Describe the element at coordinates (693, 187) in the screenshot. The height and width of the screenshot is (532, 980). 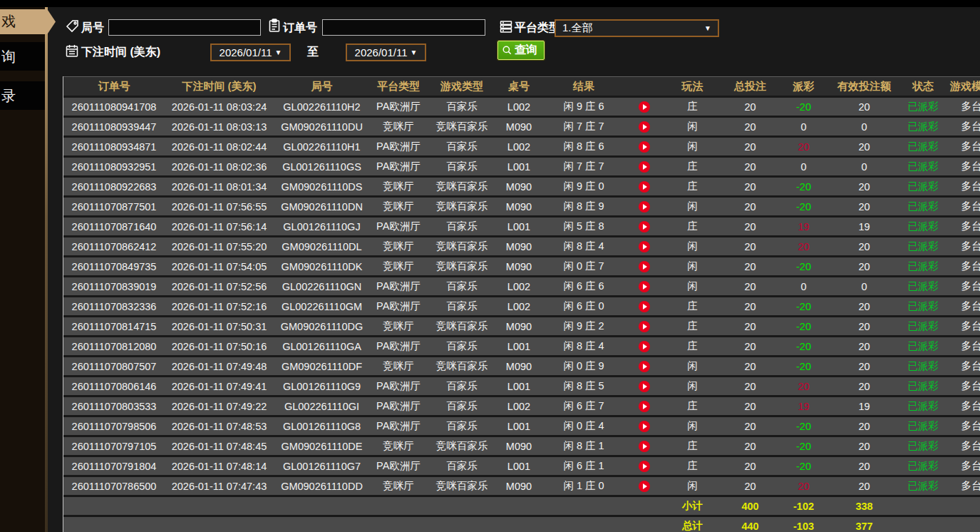
I see `cell-bet-type: 庄` at that location.